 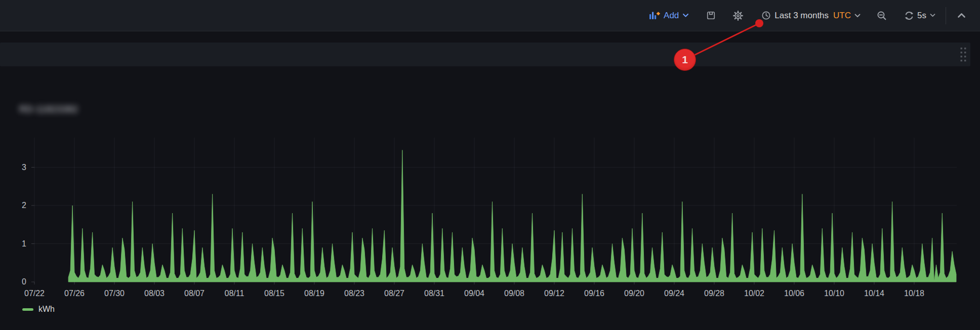 I want to click on dashboard-toolbar: Add, so click(x=490, y=16).